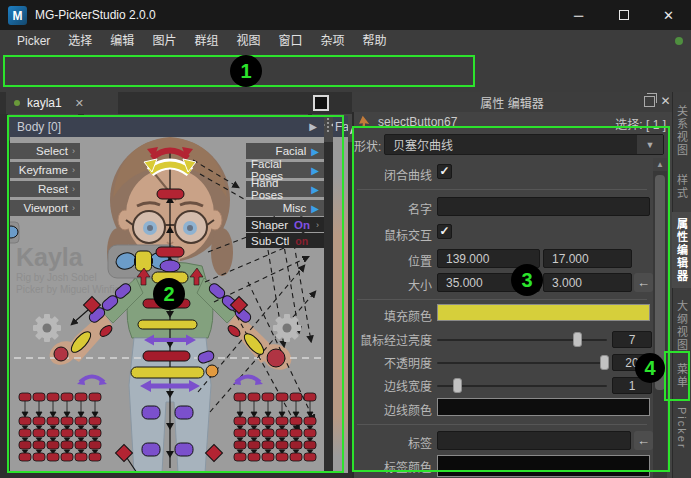 Image resolution: width=691 pixels, height=478 pixels. Describe the element at coordinates (544, 407) in the screenshot. I see `outline-color-swatch` at that location.